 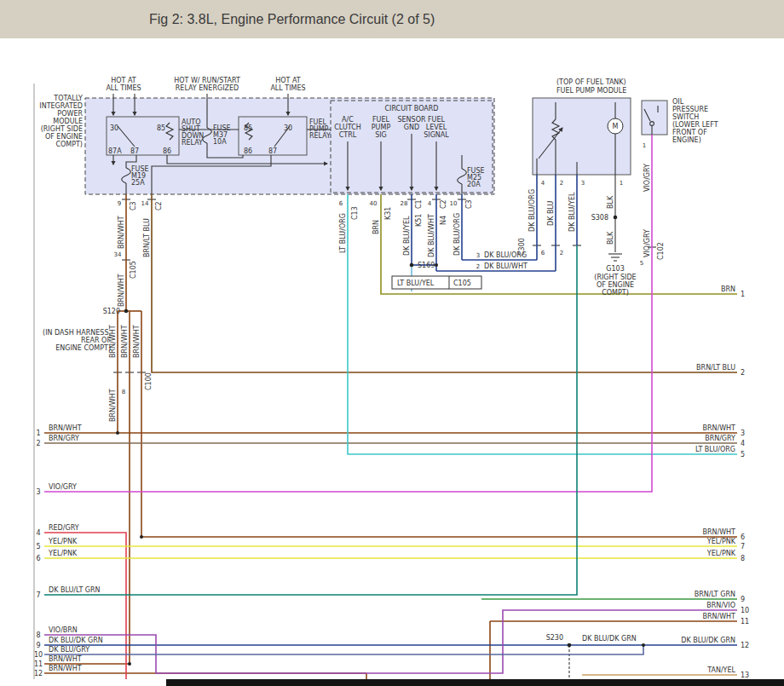 What do you see at coordinates (476, 683) in the screenshot?
I see `diagram-bottom-bar` at bounding box center [476, 683].